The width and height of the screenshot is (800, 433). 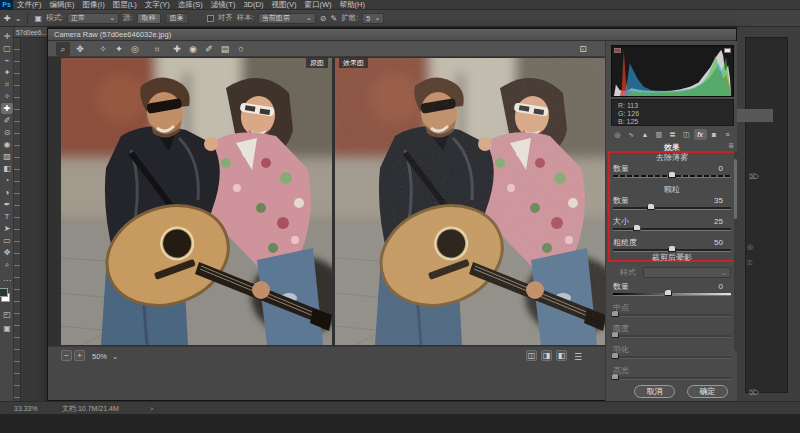 What do you see at coordinates (62, 5) in the screenshot?
I see `menu-edit: 编辑(E)` at bounding box center [62, 5].